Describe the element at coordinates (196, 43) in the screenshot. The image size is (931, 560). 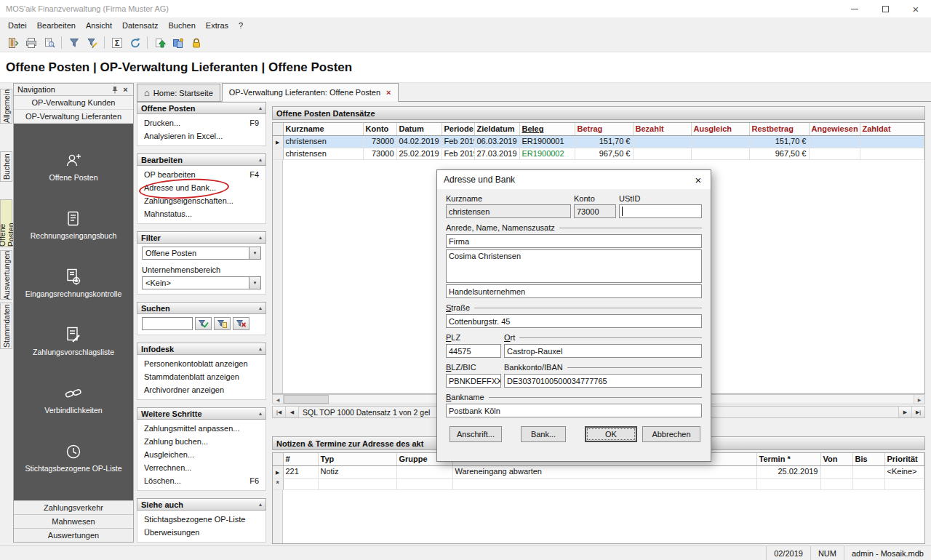
I see `lock-button` at that location.